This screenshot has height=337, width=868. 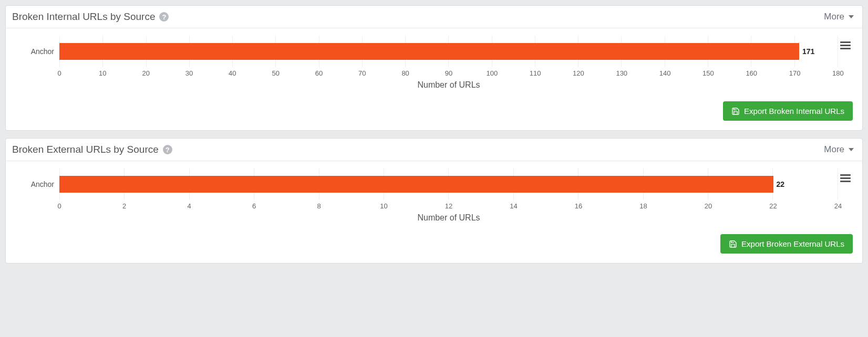 What do you see at coordinates (276, 73) in the screenshot?
I see `x-tick: 50` at bounding box center [276, 73].